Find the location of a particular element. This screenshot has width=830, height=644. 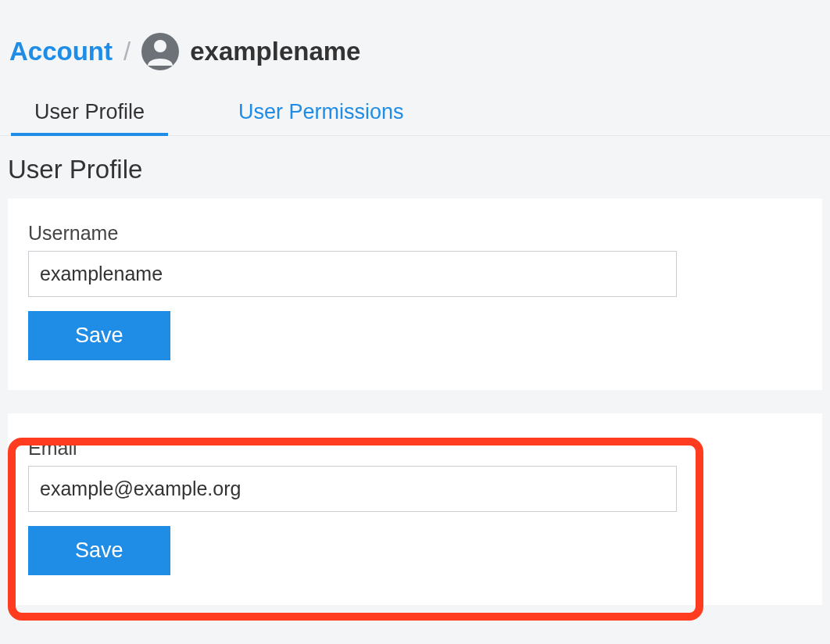

tab-user-permissions: User Permissions is located at coordinates (321, 114).